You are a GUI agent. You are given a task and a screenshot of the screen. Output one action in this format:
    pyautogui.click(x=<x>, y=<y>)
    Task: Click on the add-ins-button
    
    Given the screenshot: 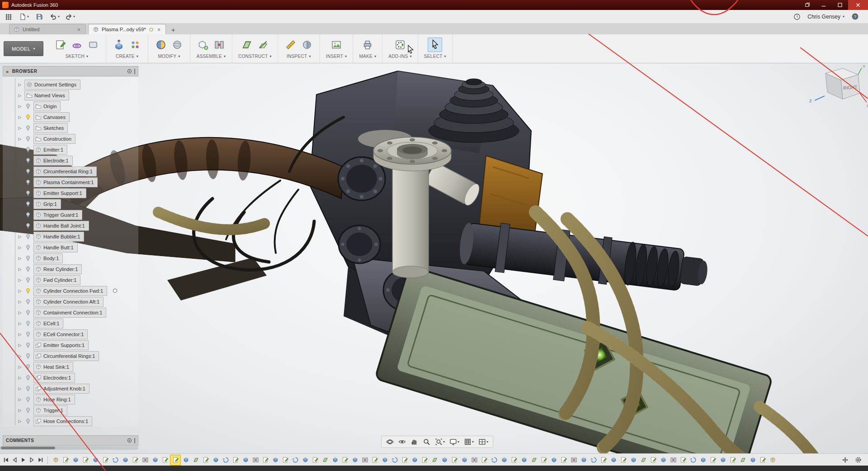 What is the action you would take?
    pyautogui.click(x=400, y=45)
    